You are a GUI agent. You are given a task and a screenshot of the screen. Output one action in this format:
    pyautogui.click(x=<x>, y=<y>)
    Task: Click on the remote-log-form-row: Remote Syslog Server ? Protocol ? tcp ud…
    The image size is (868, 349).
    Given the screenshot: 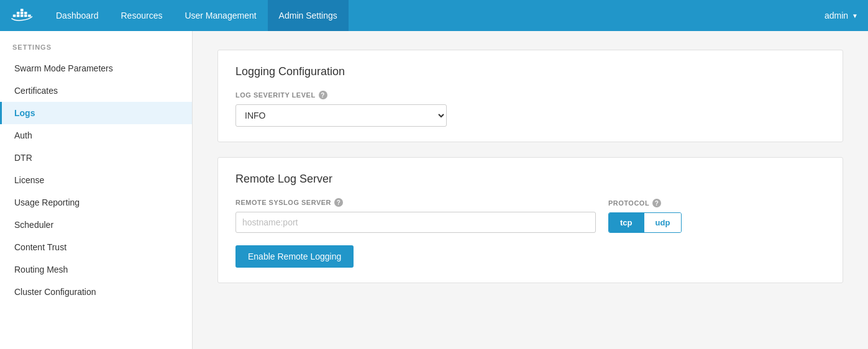 What is the action you would take?
    pyautogui.click(x=531, y=215)
    